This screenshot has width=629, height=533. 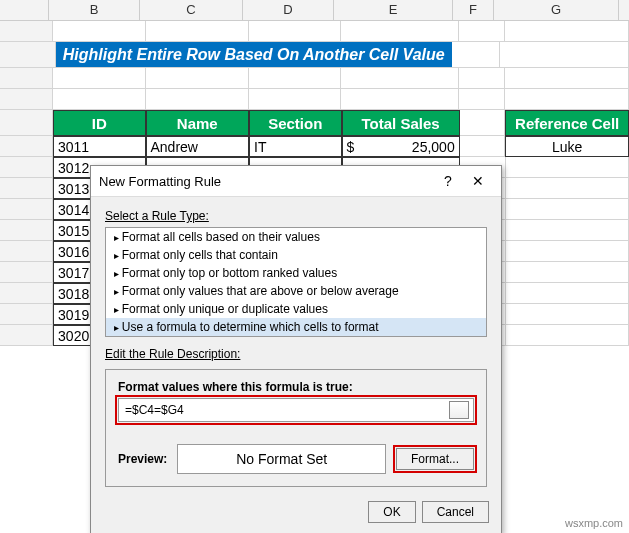 I want to click on th-section: Section, so click(x=296, y=123).